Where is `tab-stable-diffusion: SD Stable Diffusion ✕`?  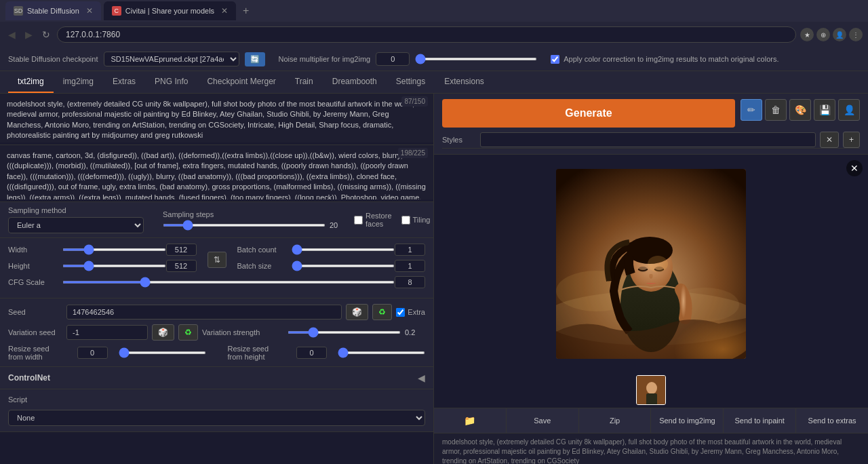
tab-stable-diffusion: SD Stable Diffusion ✕ is located at coordinates (53, 11).